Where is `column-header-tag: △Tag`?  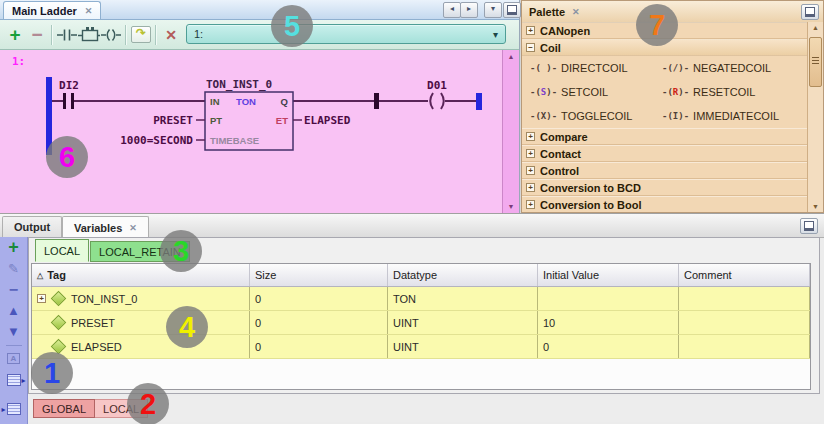 column-header-tag: △Tag is located at coordinates (141, 275).